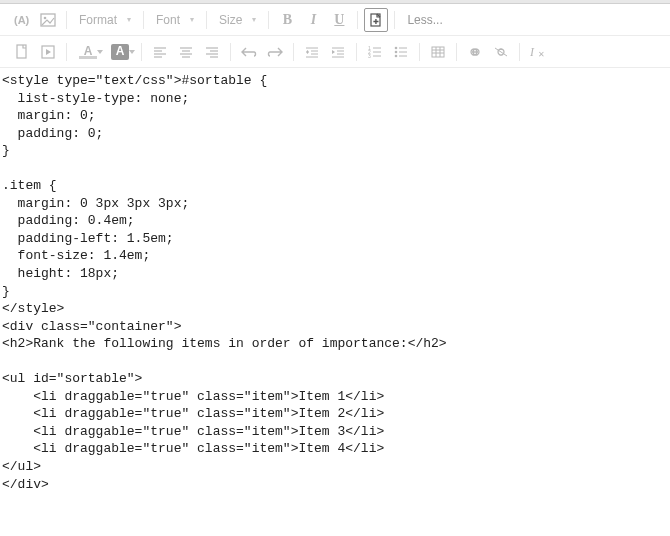 The width and height of the screenshot is (670, 536). Describe the element at coordinates (401, 52) in the screenshot. I see `bullet-list-icon` at that location.